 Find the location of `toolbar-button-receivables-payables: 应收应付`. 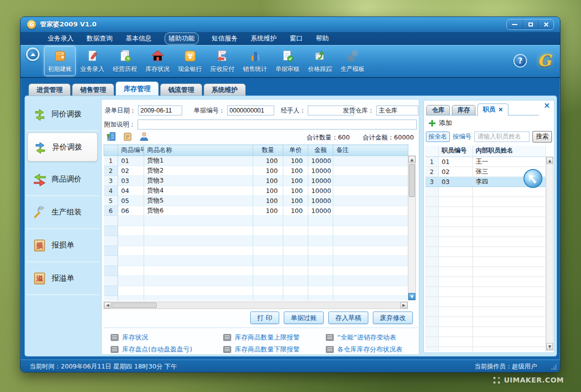

toolbar-button-receivables-payables: 应收应付 is located at coordinates (222, 61).